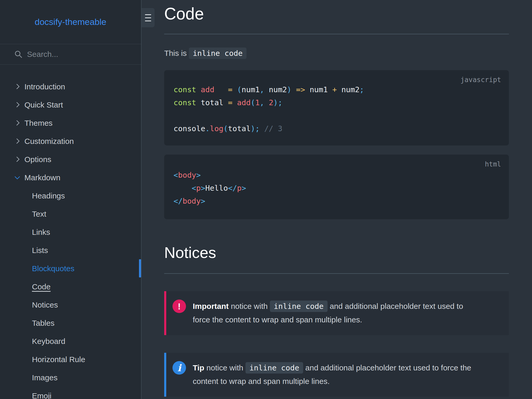  I want to click on sidebar-item-themes: Themes, so click(71, 123).